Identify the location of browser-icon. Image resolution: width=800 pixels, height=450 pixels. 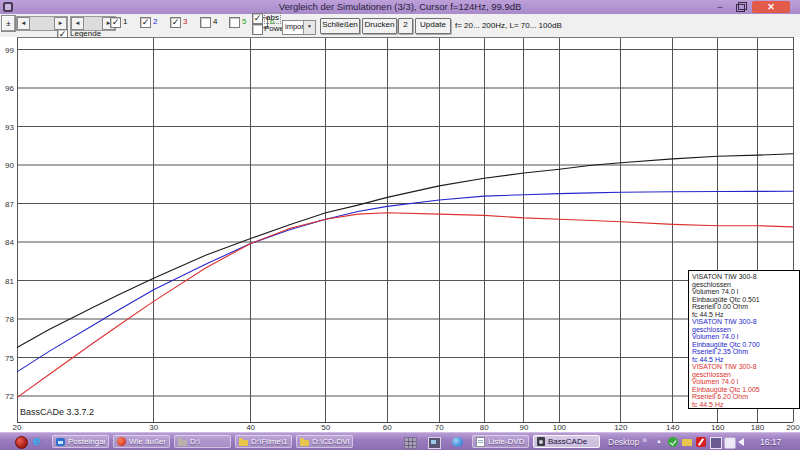
(122, 442).